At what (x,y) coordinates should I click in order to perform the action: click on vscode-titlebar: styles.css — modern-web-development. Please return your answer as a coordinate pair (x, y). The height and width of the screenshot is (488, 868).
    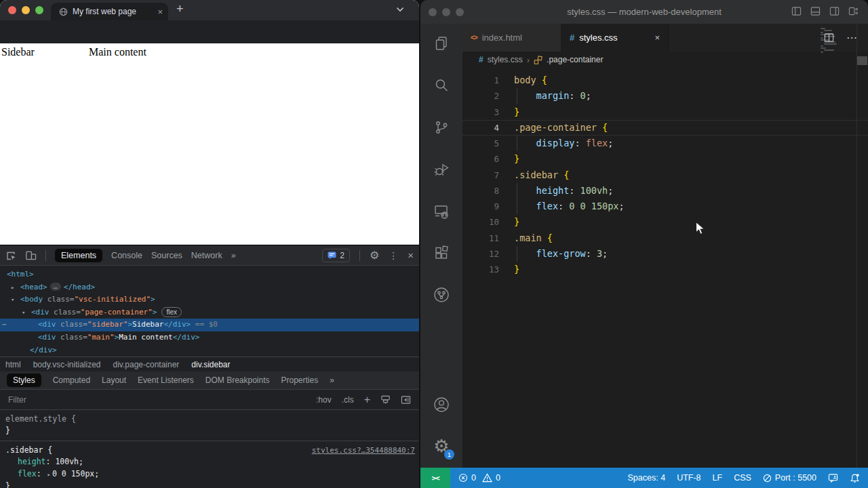
    Looking at the image, I should click on (644, 12).